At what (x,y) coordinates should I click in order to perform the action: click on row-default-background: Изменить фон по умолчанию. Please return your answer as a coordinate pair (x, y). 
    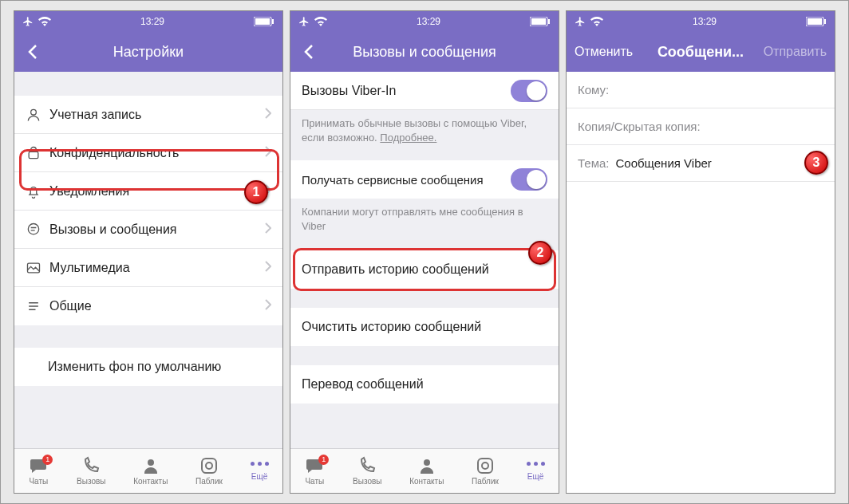
    Looking at the image, I should click on (148, 367).